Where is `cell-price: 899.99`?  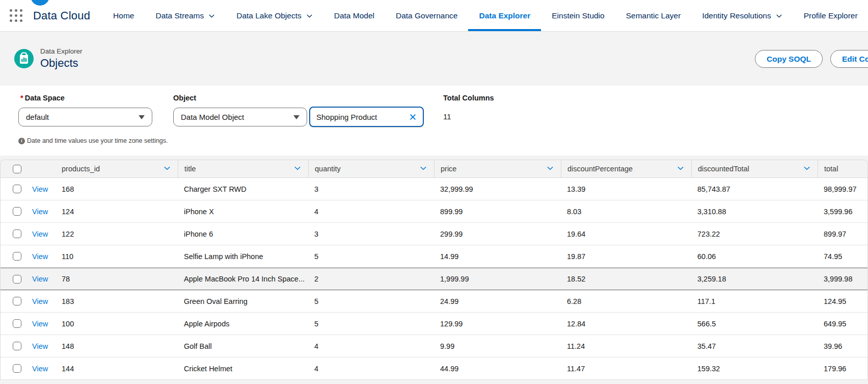 cell-price: 899.99 is located at coordinates (497, 212).